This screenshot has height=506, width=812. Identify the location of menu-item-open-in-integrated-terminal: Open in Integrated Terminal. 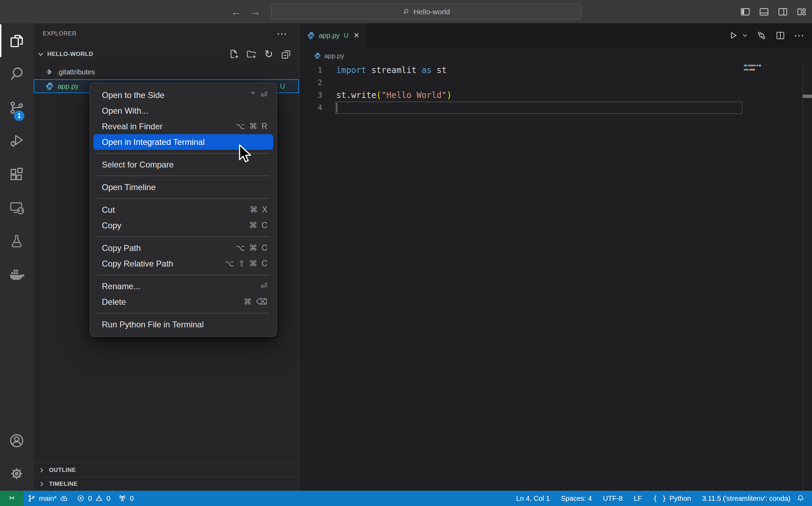
(184, 142).